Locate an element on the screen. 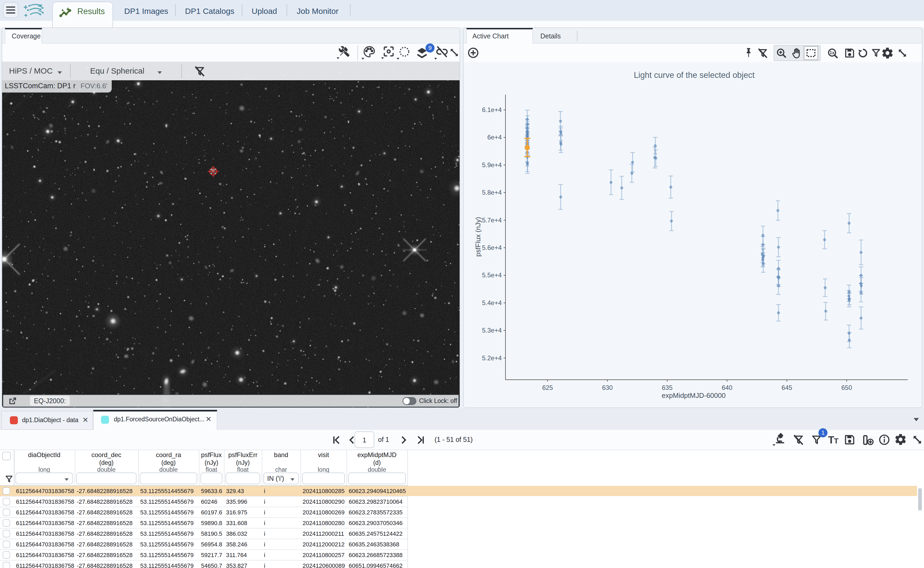  svg-text: 640 is located at coordinates (727, 388).